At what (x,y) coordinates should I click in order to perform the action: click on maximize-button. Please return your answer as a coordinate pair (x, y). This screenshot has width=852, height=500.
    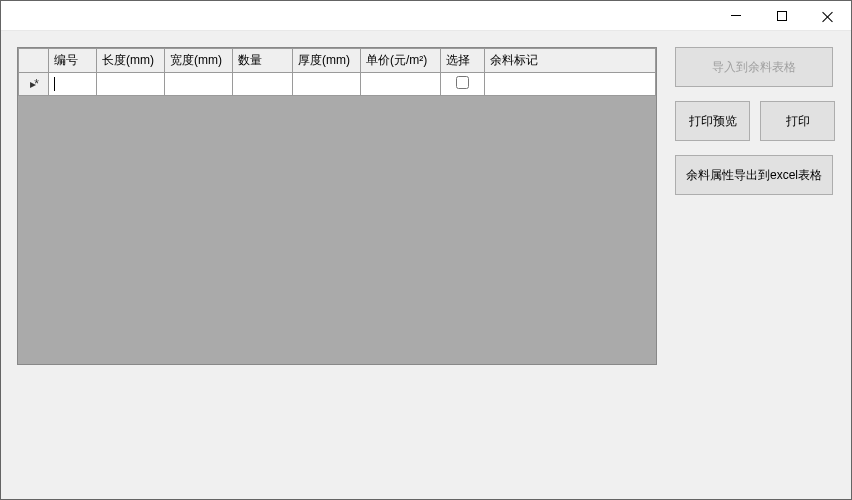
    Looking at the image, I should click on (782, 16).